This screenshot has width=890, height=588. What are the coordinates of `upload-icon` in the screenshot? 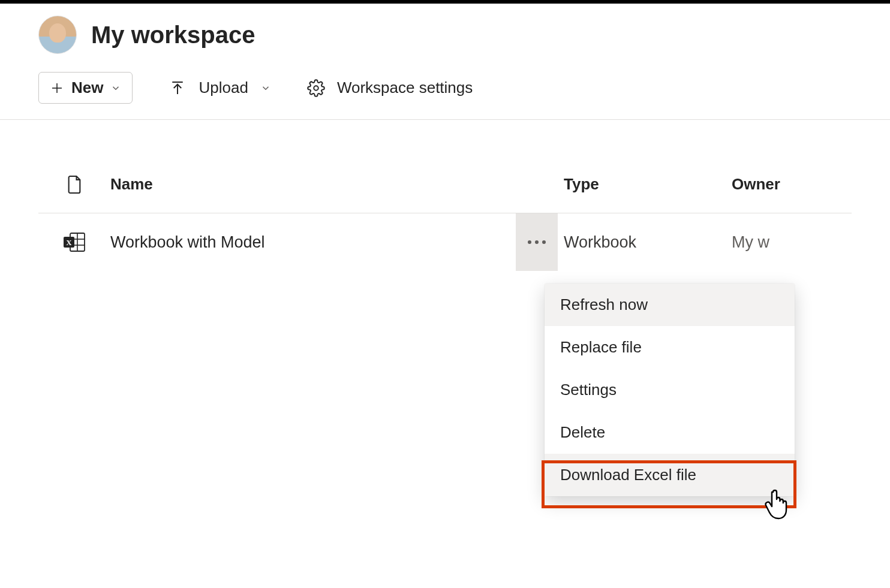 It's located at (178, 88).